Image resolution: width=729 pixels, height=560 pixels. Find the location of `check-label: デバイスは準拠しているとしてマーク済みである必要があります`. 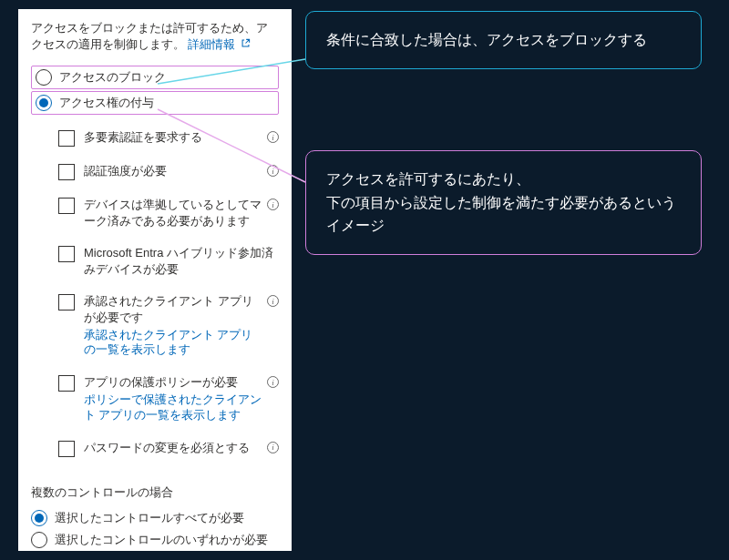

check-label: デバイスは準拠しているとしてマーク済みである必要があります is located at coordinates (173, 213).